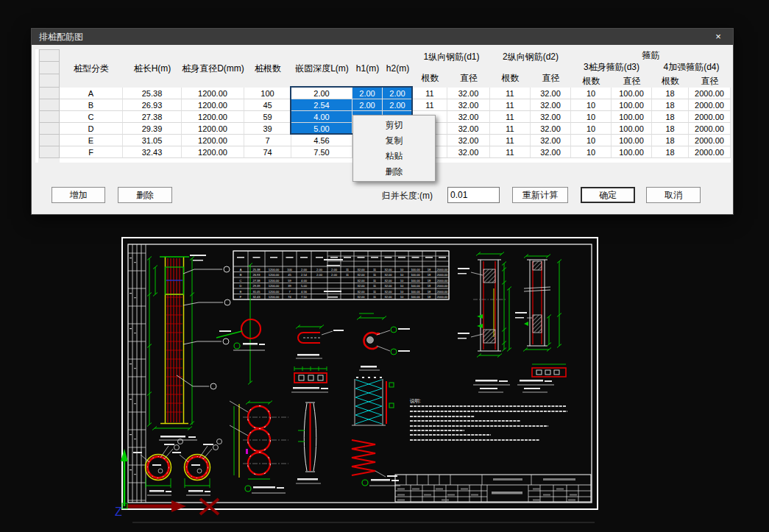  Describe the element at coordinates (394, 125) in the screenshot. I see `context-menu-item-1: 剪切` at that location.